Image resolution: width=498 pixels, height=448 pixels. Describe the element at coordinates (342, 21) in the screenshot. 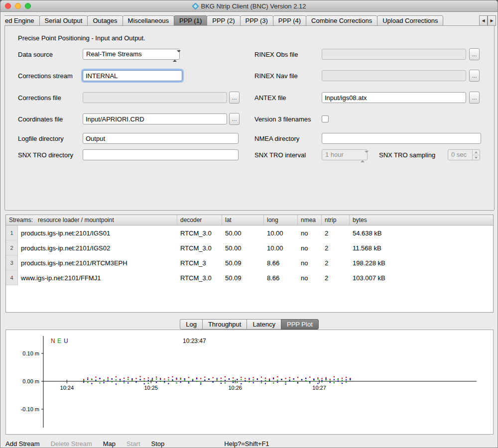

I see `tab-combine-corrections: Combine Corrections` at that location.